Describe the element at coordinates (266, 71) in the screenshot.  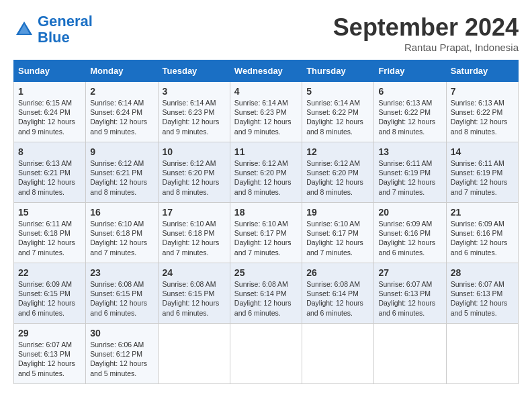
I see `header-wednesday: Wednesday` at that location.